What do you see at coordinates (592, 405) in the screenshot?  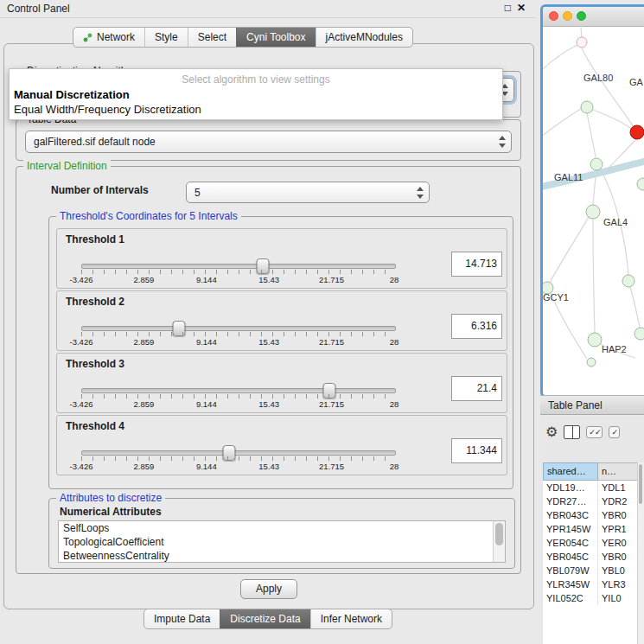 I see `table-panel-titlebar: Table Panel` at bounding box center [592, 405].